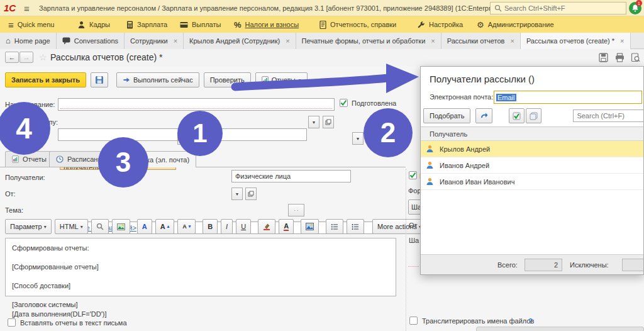  Describe the element at coordinates (121, 227) in the screenshot. I see `insert-image-button` at that location.